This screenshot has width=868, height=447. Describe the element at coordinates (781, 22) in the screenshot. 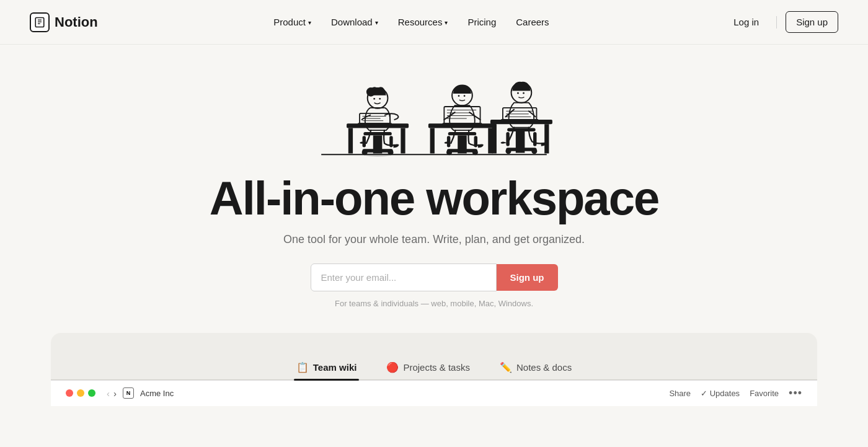

I see `nav-right: Log in Sign up` at that location.